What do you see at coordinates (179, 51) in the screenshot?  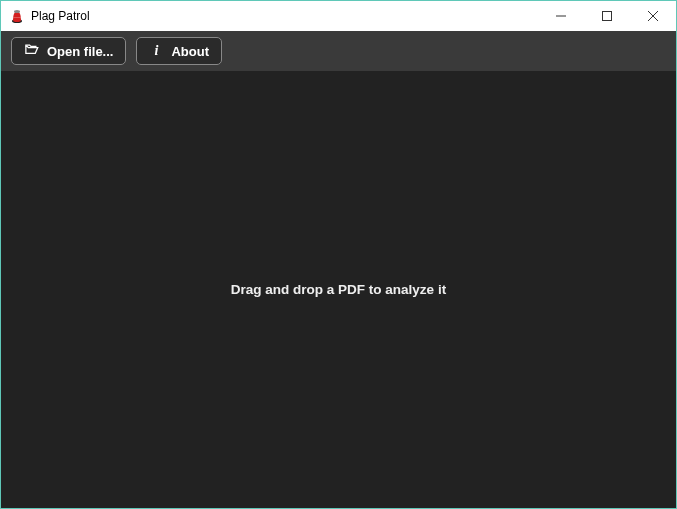 I see `about-button: i About` at bounding box center [179, 51].